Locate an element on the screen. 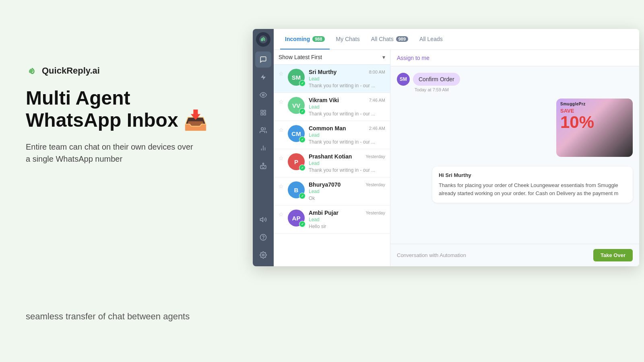 This screenshot has height=362, width=644. tab-my-chats-label: My Chats is located at coordinates (348, 39).